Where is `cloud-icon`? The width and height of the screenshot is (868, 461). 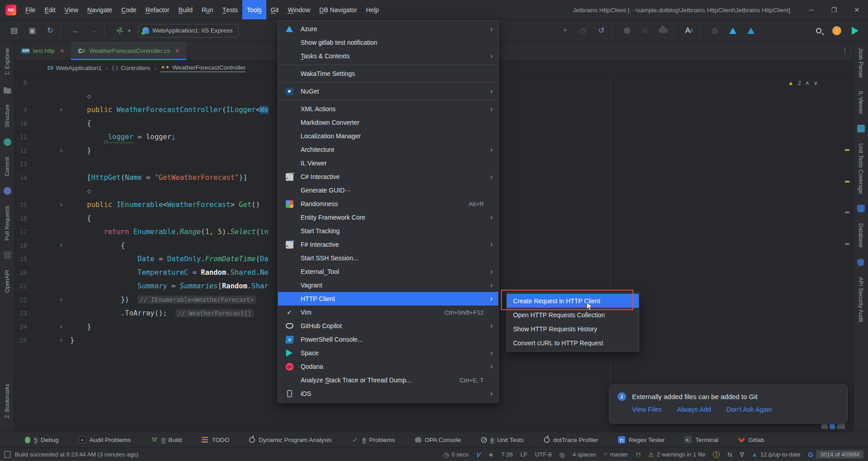 cloud-icon is located at coordinates (663, 31).